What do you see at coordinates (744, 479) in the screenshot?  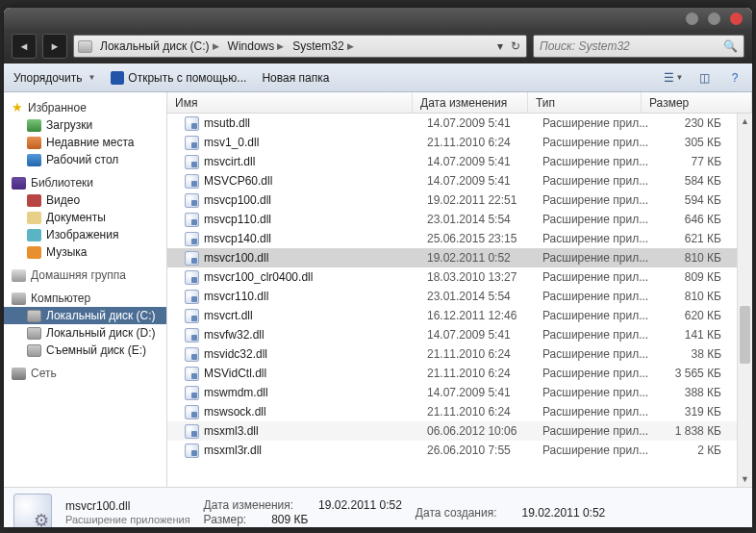 I see `scroll-down-icon: ▼` at bounding box center [744, 479].